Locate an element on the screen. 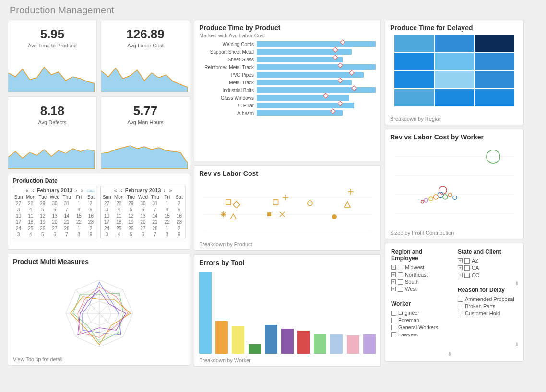 The image size is (546, 392). calendar-day: 26 is located at coordinates (42, 228).